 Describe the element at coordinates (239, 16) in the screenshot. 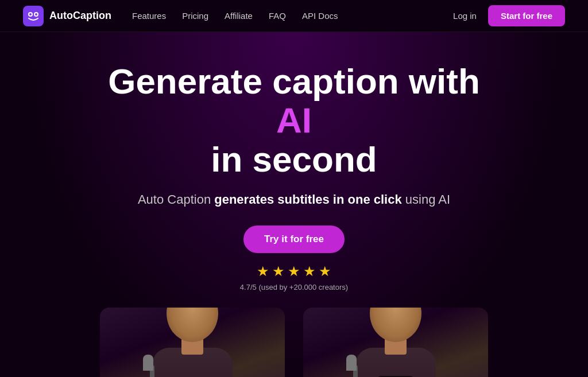

I see `nav-link-affiliate: Affiliate` at that location.